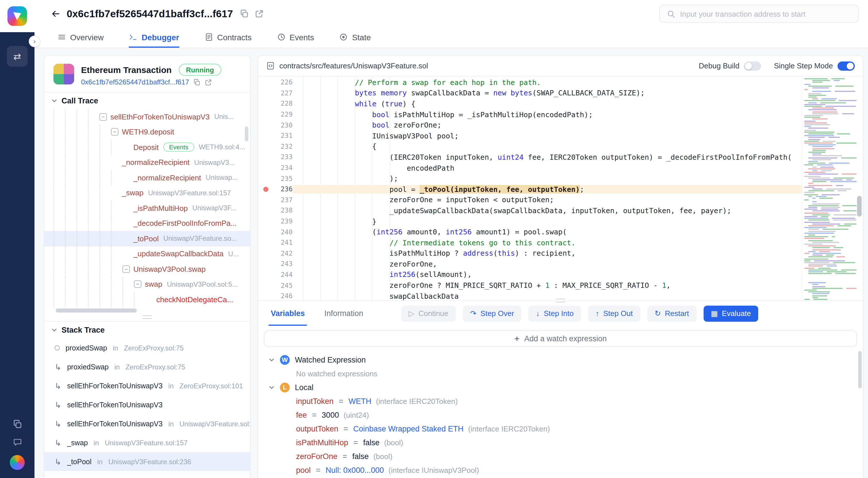  What do you see at coordinates (547, 296) in the screenshot?
I see `code-text: swapCallbackData` at bounding box center [547, 296].